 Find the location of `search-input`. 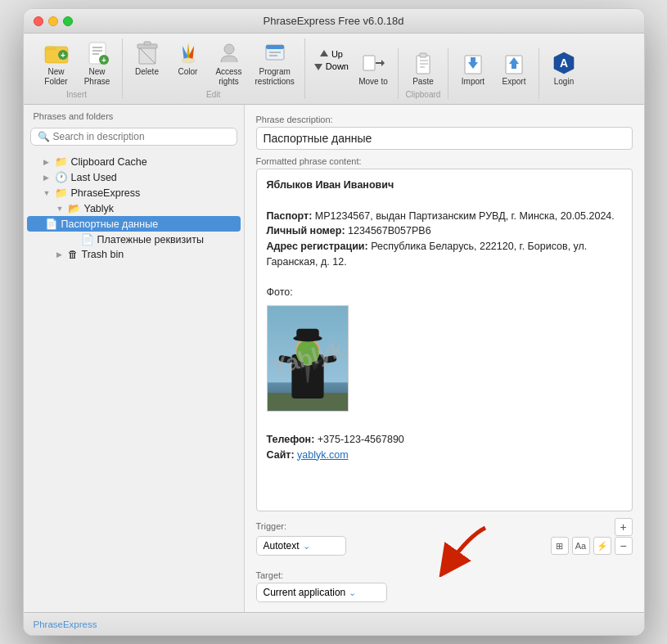

search-input is located at coordinates (142, 137).